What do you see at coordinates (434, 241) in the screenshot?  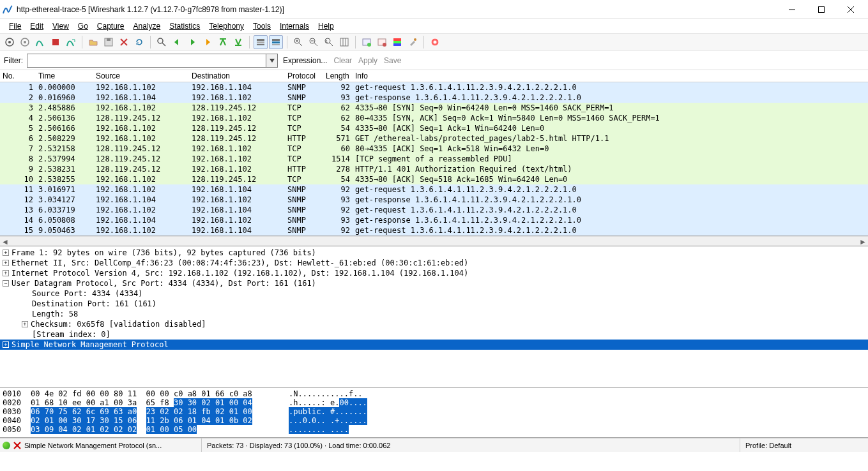 I see `packet-list-hscrollbar: ◄ ►` at bounding box center [434, 241].